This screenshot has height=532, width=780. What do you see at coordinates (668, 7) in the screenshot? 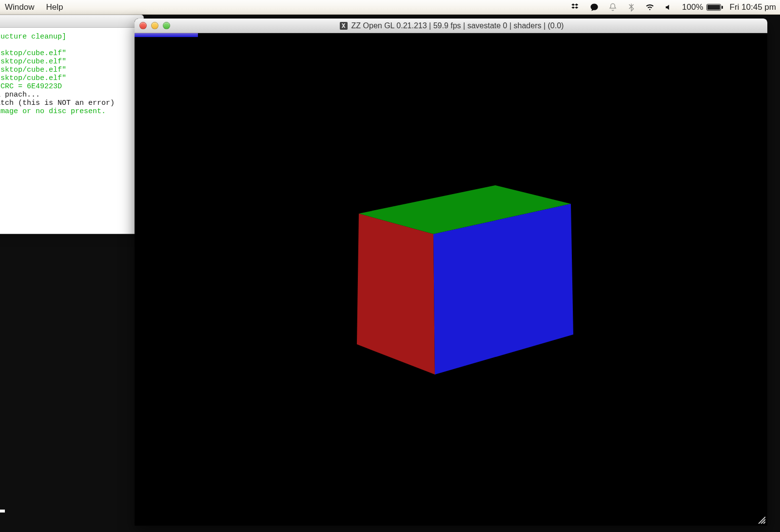
I see `volume-icon` at bounding box center [668, 7].